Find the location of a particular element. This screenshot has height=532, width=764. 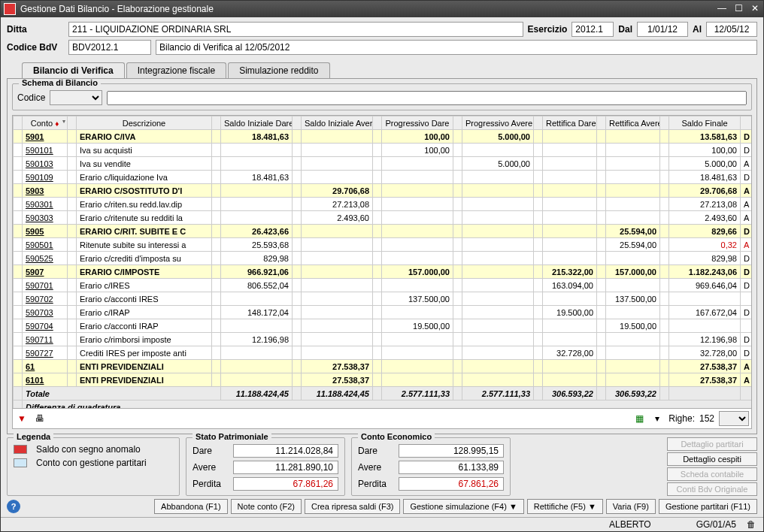

ce-perdita: 67.861,26 is located at coordinates (451, 484).